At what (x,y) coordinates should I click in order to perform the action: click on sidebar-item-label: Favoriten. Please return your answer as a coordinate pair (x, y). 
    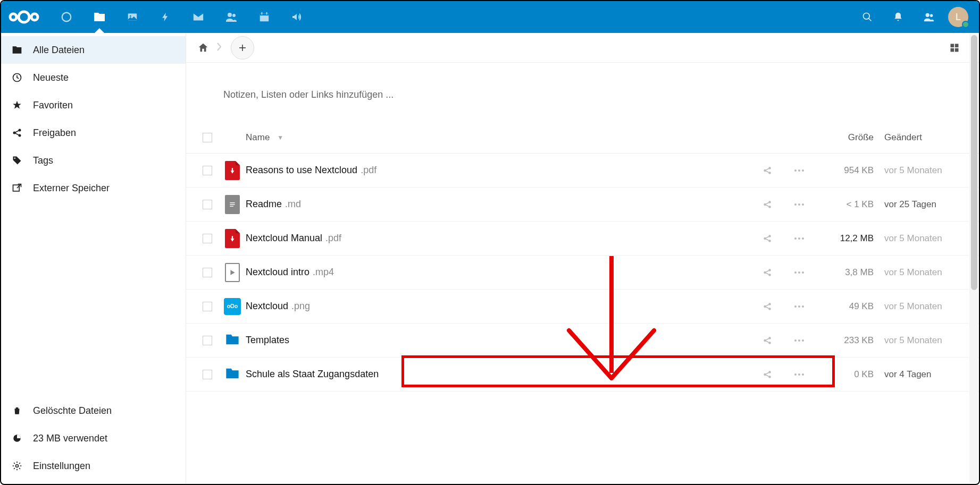
    Looking at the image, I should click on (53, 105).